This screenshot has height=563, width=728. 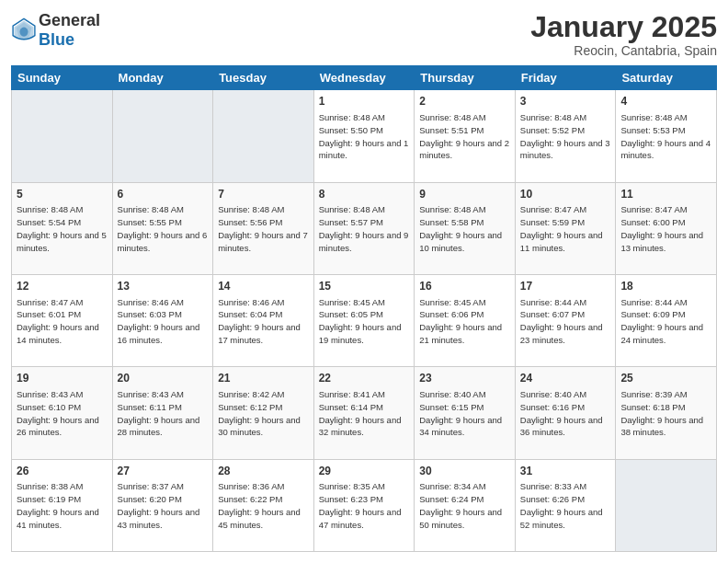 What do you see at coordinates (566, 228) in the screenshot?
I see `day-info: Sunrise: 8:47 AMSunset: 5:59 PMDaylight:…` at bounding box center [566, 228].